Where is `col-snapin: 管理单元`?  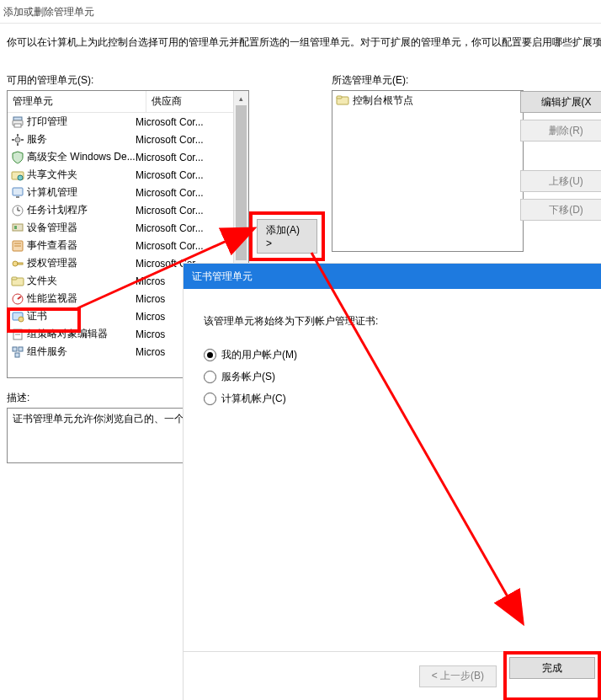 col-snapin: 管理单元 is located at coordinates (77, 101).